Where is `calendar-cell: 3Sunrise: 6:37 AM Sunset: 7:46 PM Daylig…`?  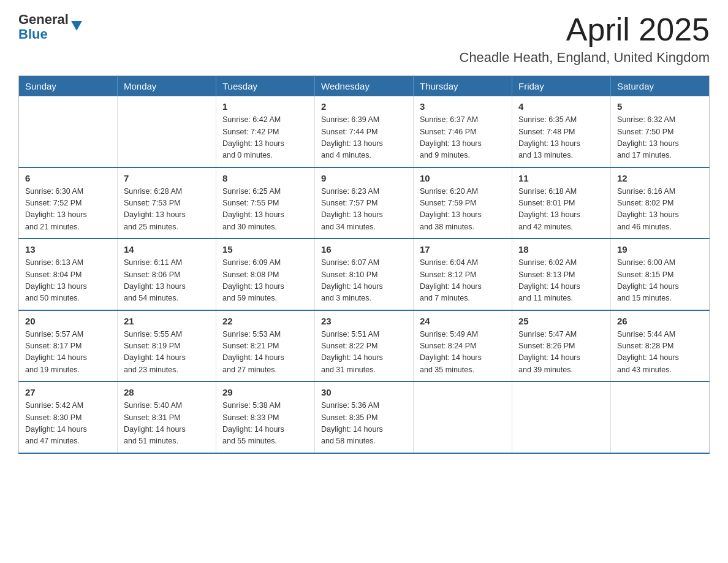
calendar-cell: 3Sunrise: 6:37 AM Sunset: 7:46 PM Daylig… is located at coordinates (463, 132).